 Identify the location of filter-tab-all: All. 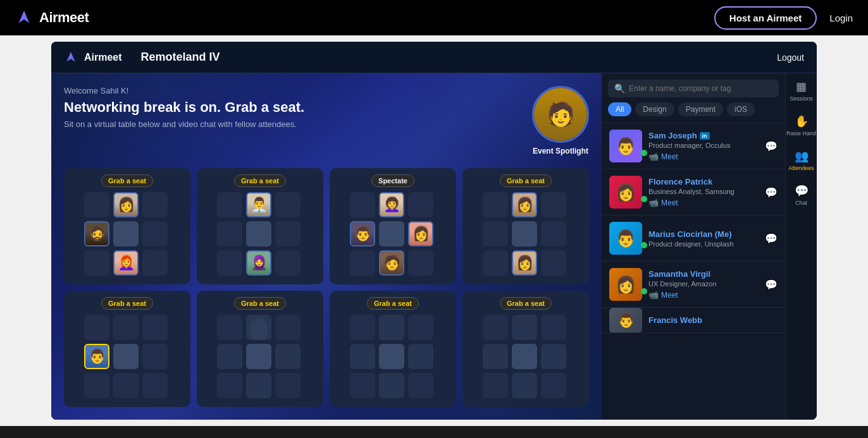
(620, 109).